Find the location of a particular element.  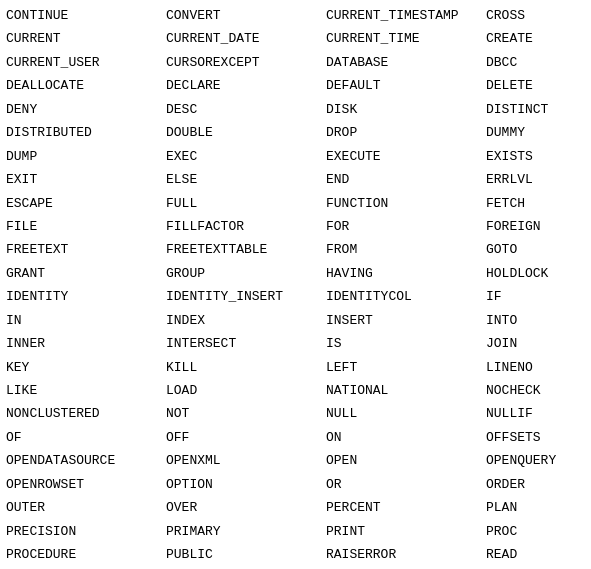

keyword-cell: OF is located at coordinates (82, 438).